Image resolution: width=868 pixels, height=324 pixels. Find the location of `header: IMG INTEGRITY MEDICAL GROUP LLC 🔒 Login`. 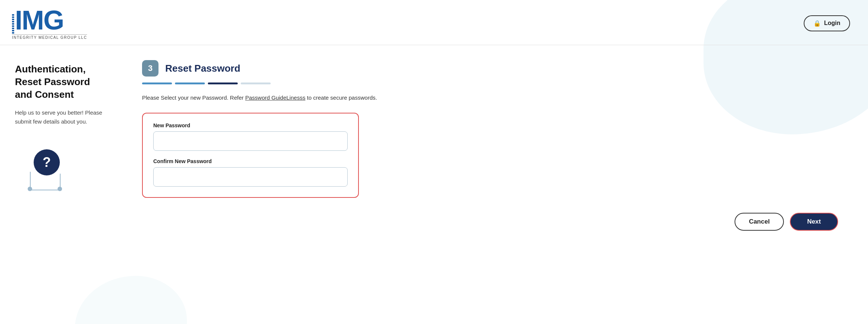

header: IMG INTEGRITY MEDICAL GROUP LLC 🔒 Login is located at coordinates (434, 22).